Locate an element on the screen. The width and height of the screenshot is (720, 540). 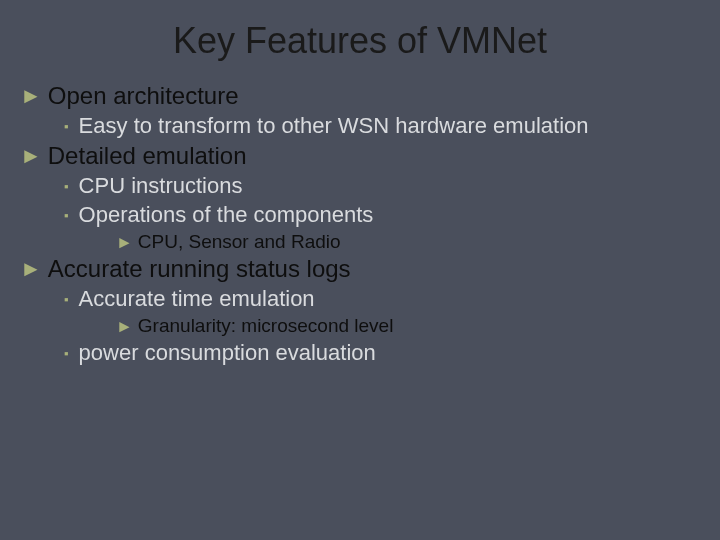
subsubbullet-cpu-sensor-radio: ► CPU, Sensor and Radio is located at coordinates (413, 242).